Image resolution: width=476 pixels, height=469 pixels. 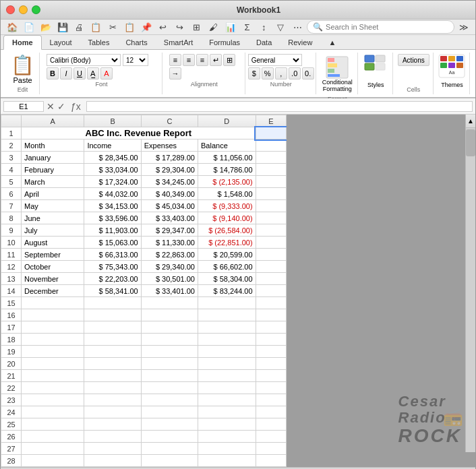 I want to click on cell-expenses-mar: $ 34,245.00, so click(x=169, y=182).